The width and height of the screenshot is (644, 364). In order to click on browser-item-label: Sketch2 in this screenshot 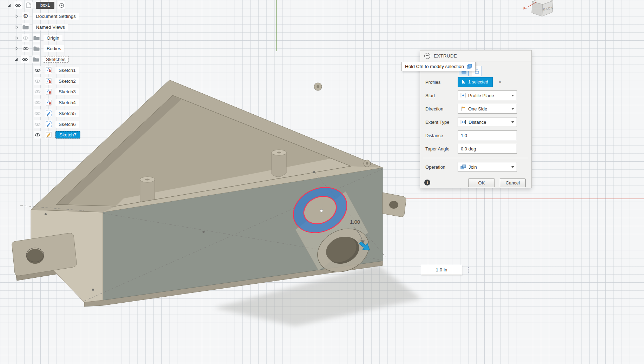, I will do `click(67, 81)`.